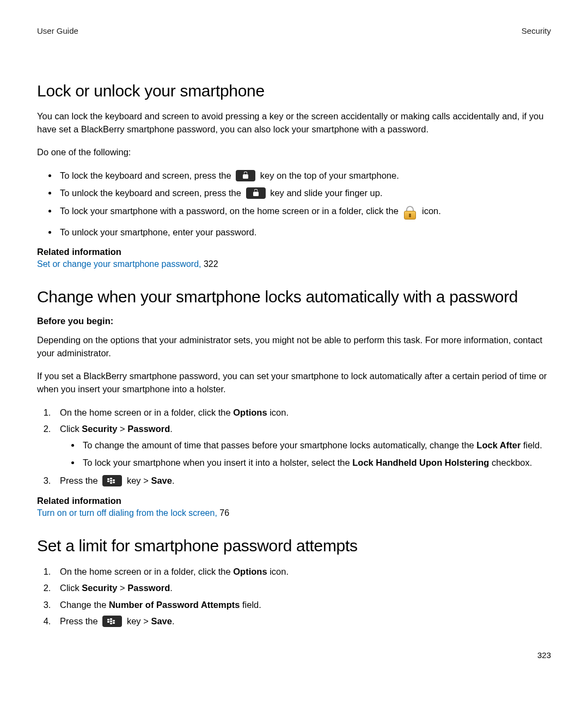  I want to click on list-item: To unlock your smartphone, enter your pa…, so click(304, 233).